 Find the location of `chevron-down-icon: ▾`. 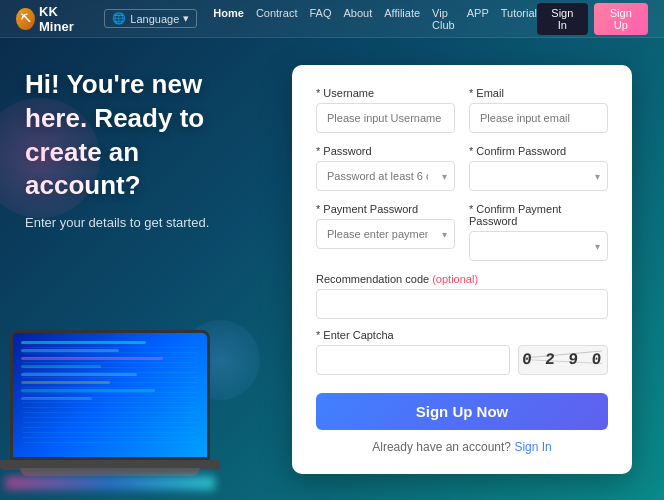

chevron-down-icon: ▾ is located at coordinates (186, 18).